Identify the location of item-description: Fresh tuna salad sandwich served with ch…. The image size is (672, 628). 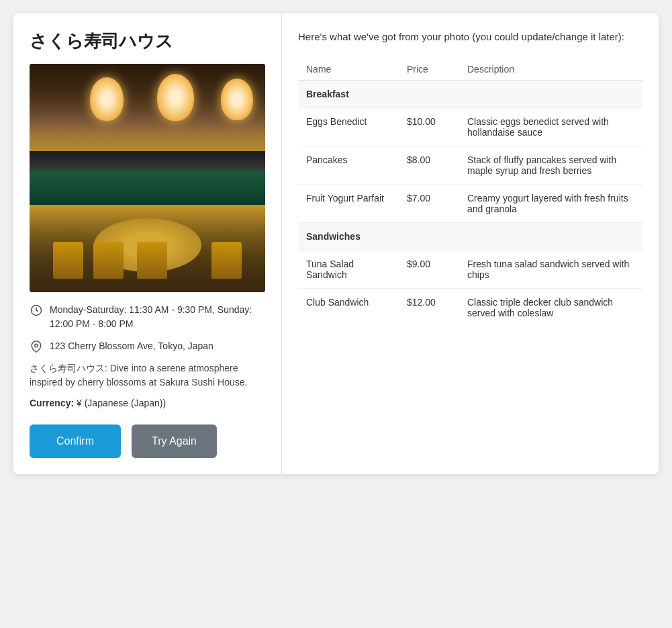
(550, 269).